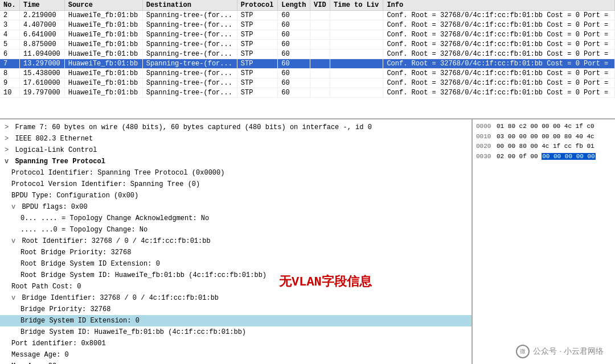  I want to click on hex-bytes: 03 00 00 00 00 00 80 40 4c, so click(554, 137).